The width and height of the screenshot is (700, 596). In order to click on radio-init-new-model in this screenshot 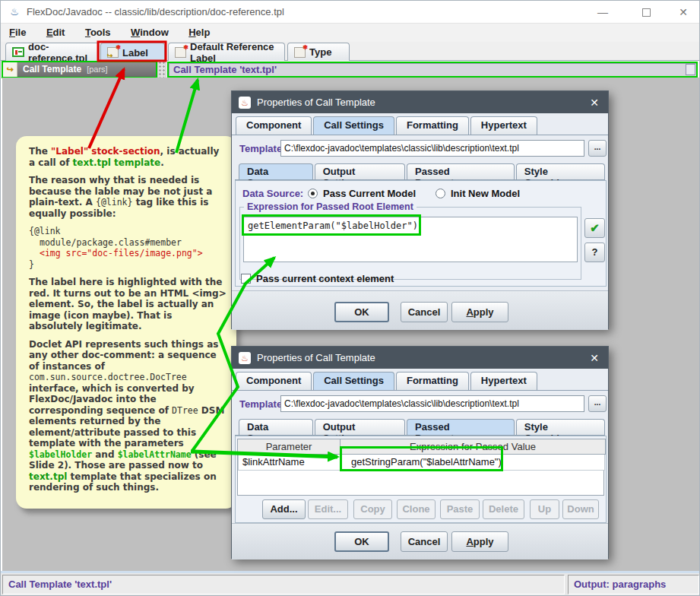, I will do `click(441, 193)`.